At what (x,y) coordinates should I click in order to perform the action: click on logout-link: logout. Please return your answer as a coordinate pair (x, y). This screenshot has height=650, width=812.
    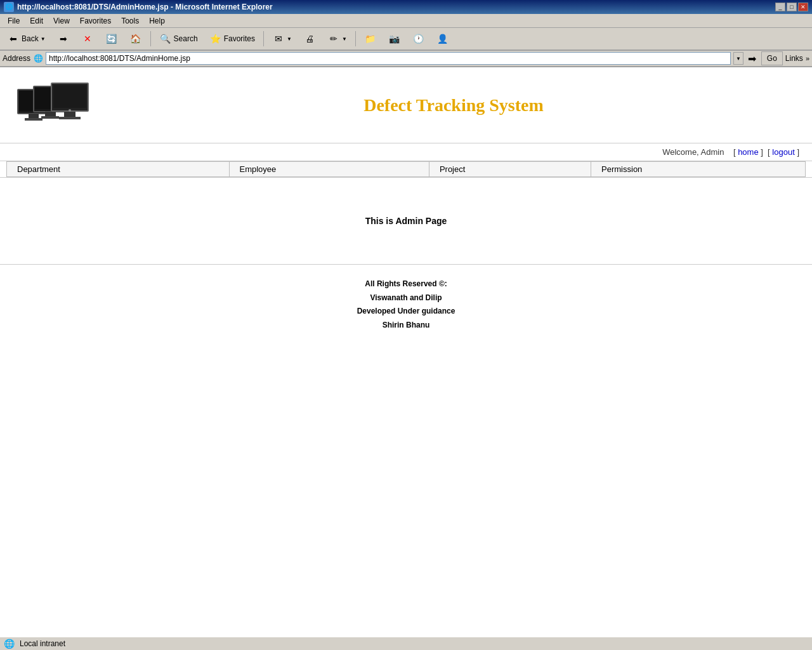
    Looking at the image, I should click on (783, 152).